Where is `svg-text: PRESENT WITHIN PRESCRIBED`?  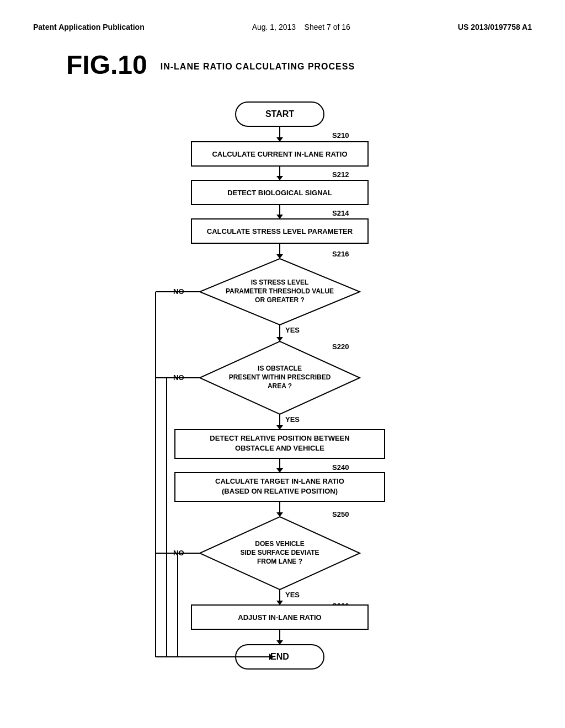
svg-text: PRESENT WITHIN PRESCRIBED is located at coordinates (280, 377).